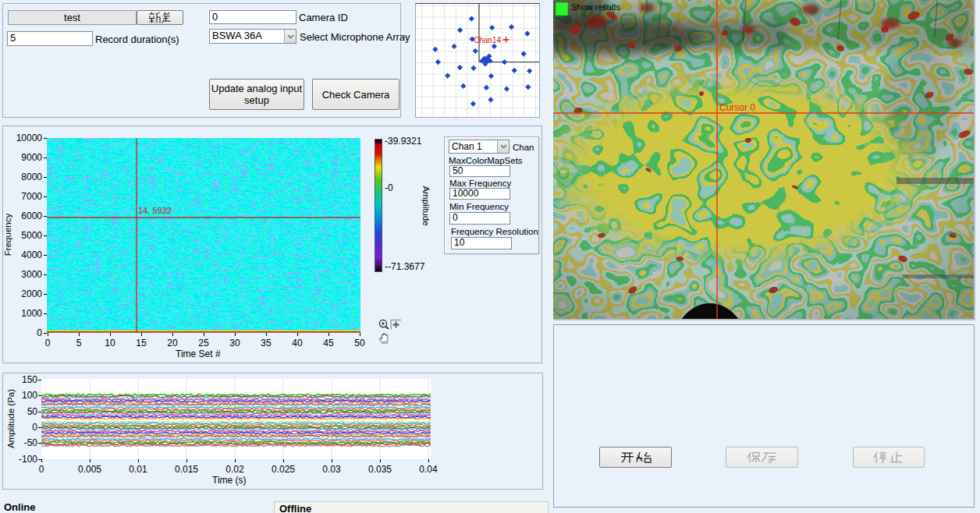  Describe the element at coordinates (154, 211) in the screenshot. I see `svg-text: 14, 5932` at that location.